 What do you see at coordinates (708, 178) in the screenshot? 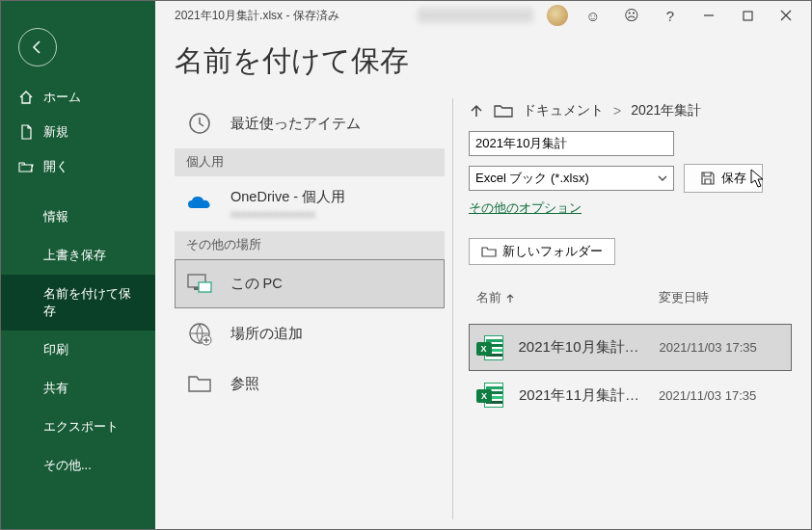
I see `save-icon` at bounding box center [708, 178].